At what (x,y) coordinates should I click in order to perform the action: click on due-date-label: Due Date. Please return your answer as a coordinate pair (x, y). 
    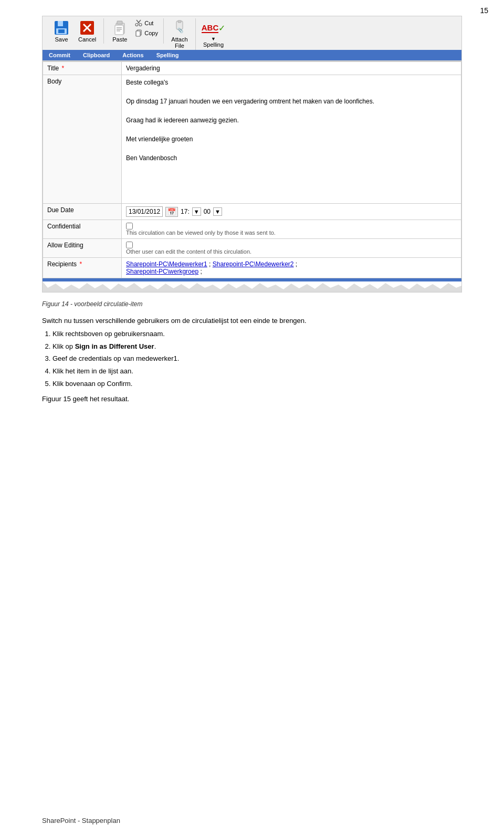
    Looking at the image, I should click on (82, 212).